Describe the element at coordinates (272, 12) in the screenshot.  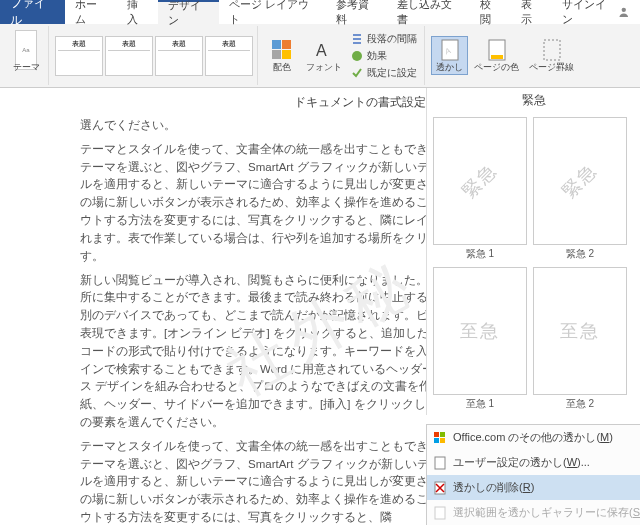
I see `tab-page-layout: ページ レイアウト` at that location.